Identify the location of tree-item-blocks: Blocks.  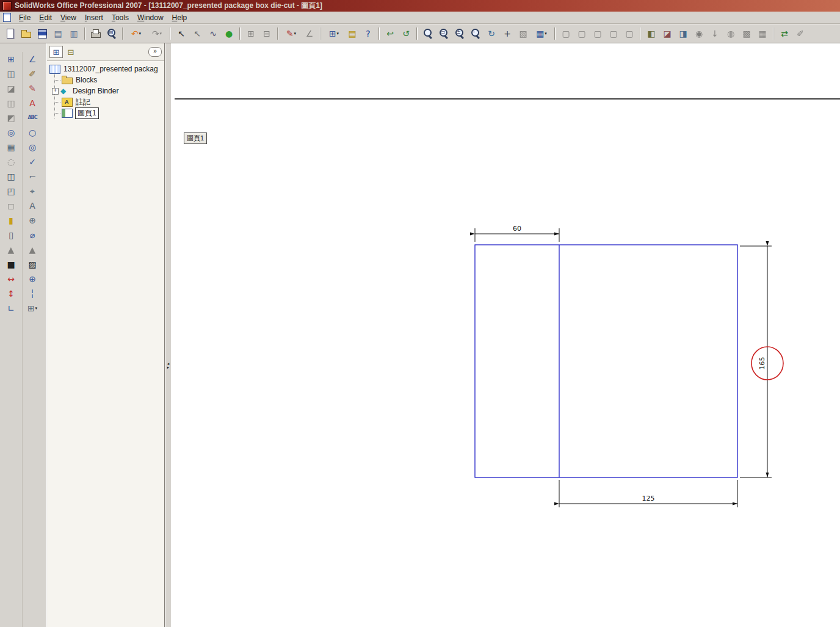
(110, 80).